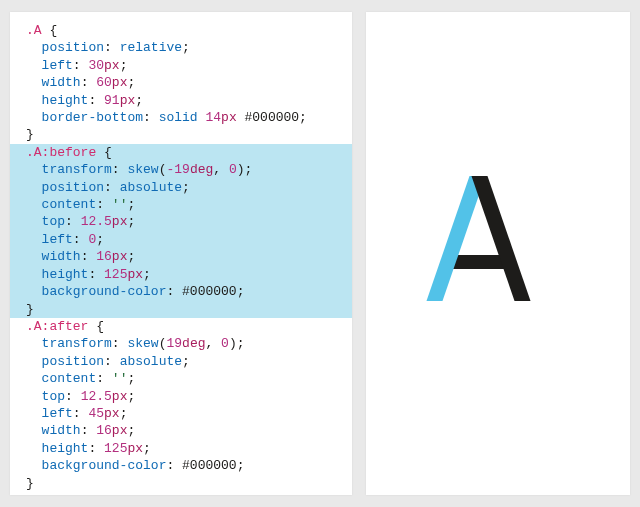 This screenshot has width=640, height=507. Describe the element at coordinates (478, 216) in the screenshot. I see `preview-letter-a` at that location.